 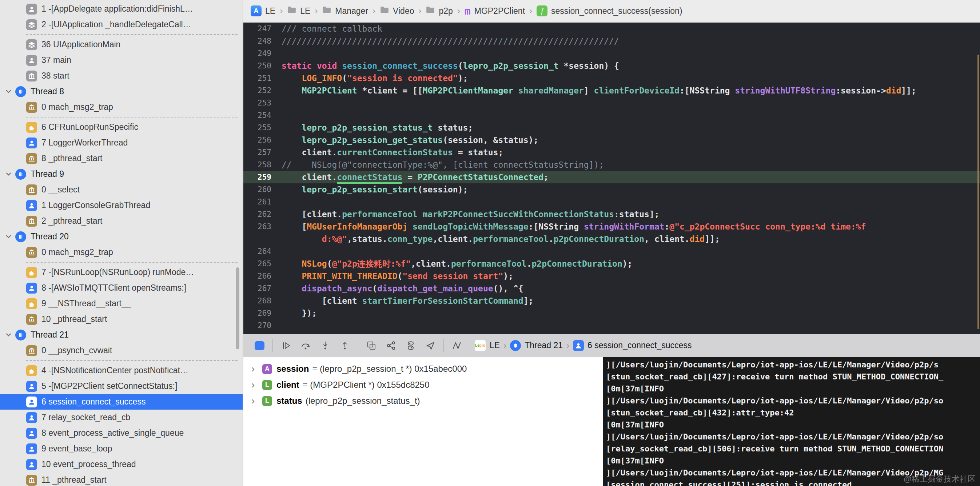 What do you see at coordinates (257, 301) in the screenshot?
I see `line-number: 268` at bounding box center [257, 301].